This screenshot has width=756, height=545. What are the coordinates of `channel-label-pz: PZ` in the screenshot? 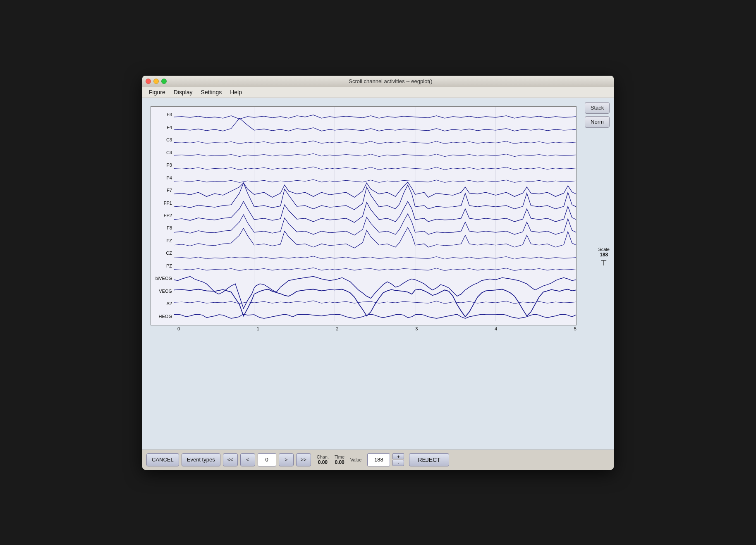 It's located at (162, 266).